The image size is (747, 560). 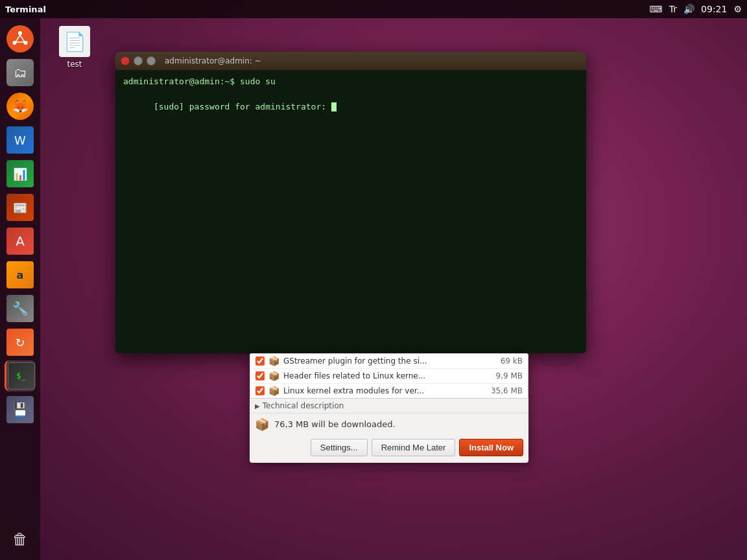 I want to click on trash-icon: 🗑, so click(x=20, y=539).